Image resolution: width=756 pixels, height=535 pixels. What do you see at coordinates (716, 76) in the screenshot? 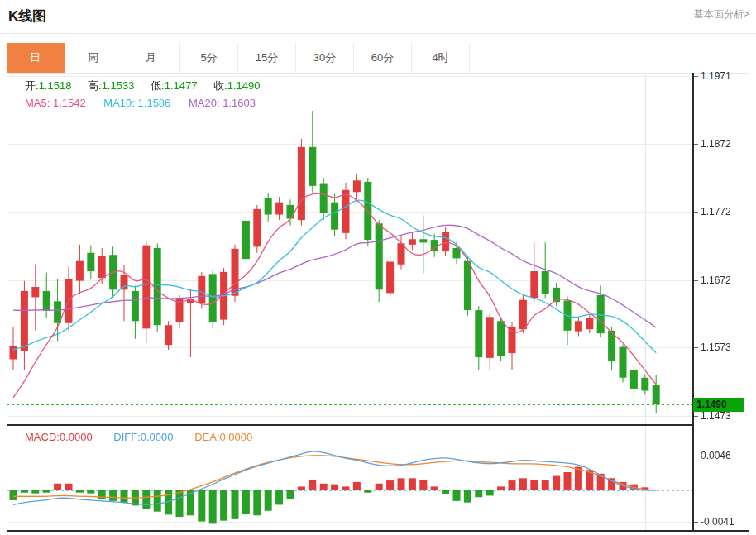
I see `price-axis-label: 1.1971` at bounding box center [716, 76].